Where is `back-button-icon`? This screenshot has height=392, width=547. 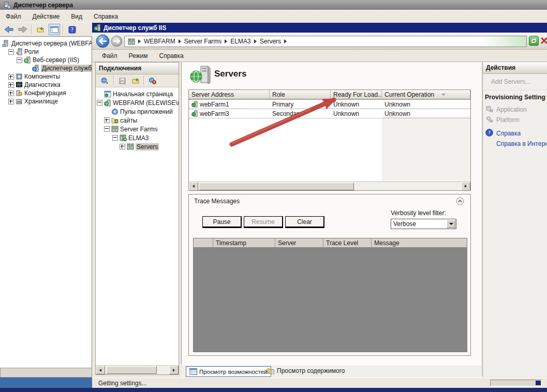 back-button-icon is located at coordinates (102, 41).